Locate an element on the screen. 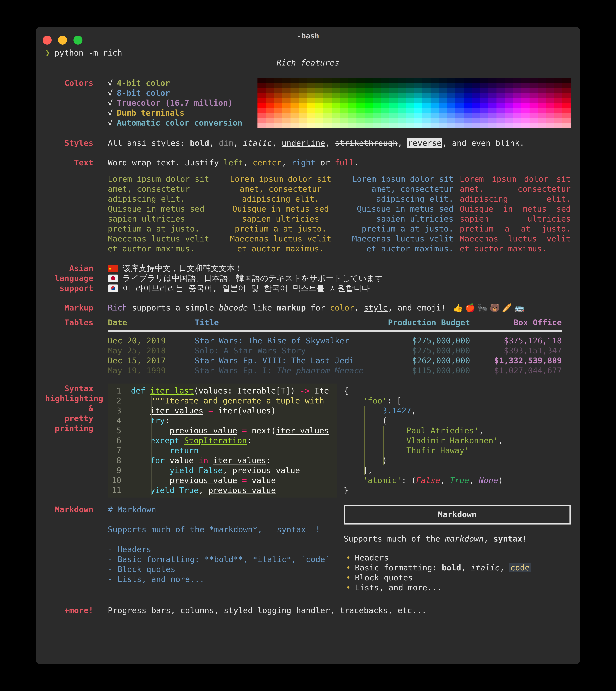  markdown-source-line: - Basic formatting: **bold**, *italic*, … is located at coordinates (222, 560).